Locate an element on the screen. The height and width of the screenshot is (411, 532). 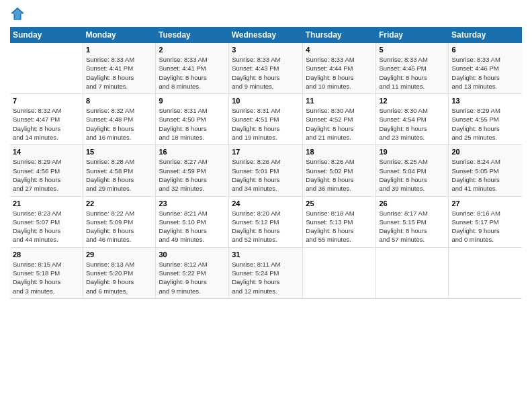
day-number: 18 is located at coordinates (339, 152).